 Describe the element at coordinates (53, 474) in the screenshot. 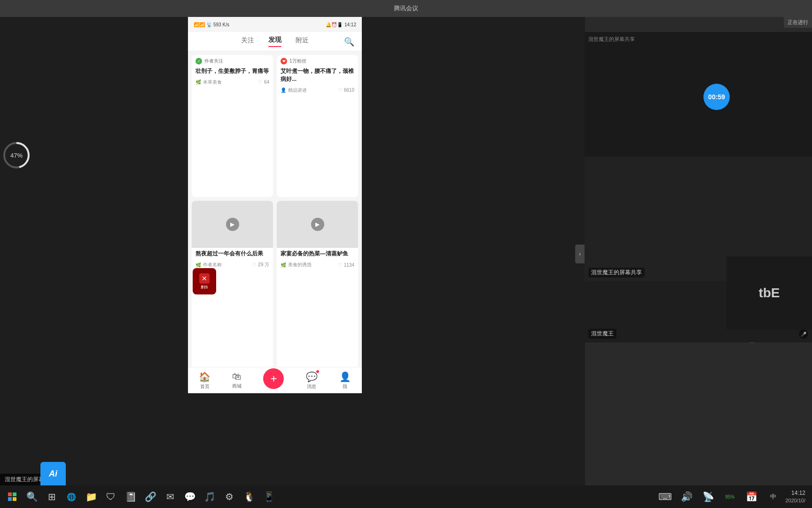

I see `ai-label: Ai` at that location.